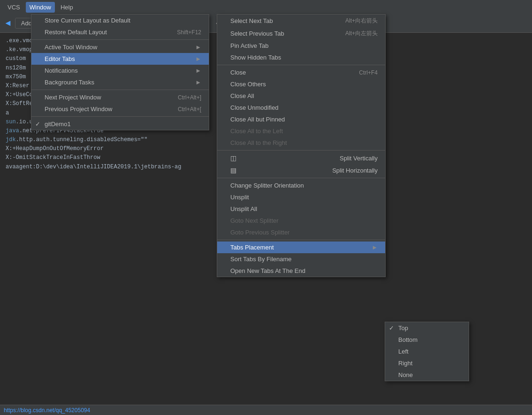 This screenshot has width=532, height=415. I want to click on menu-placement-top: ✓ Top, so click(427, 328).